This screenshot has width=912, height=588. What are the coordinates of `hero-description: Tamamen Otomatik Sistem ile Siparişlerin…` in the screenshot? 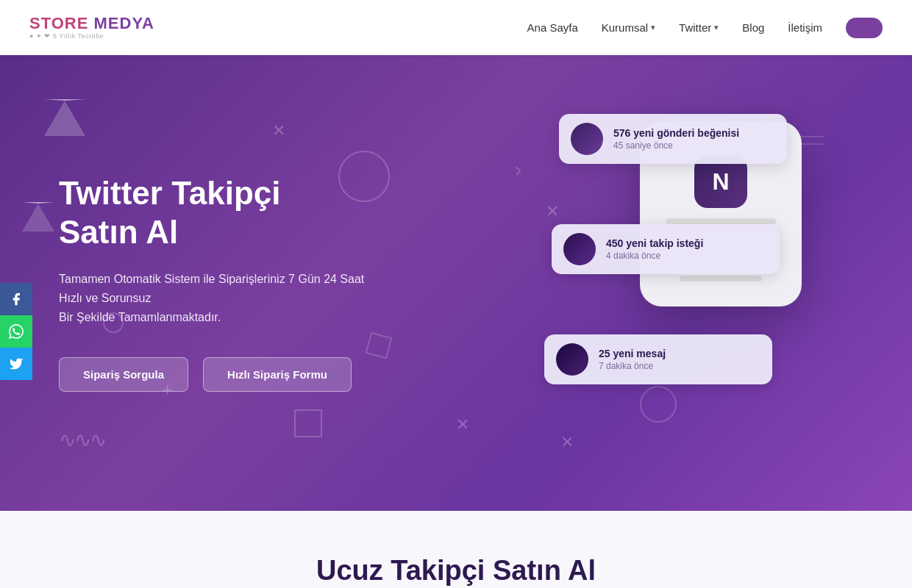 It's located at (213, 298).